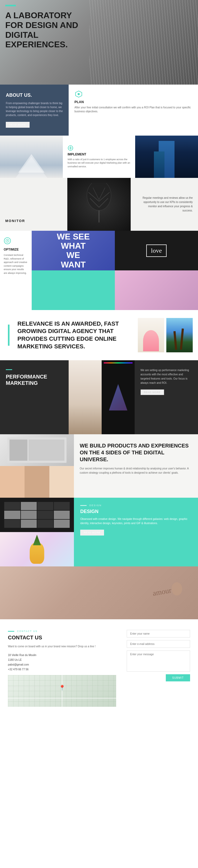 This screenshot has height=868, width=198. Describe the element at coordinates (158, 644) in the screenshot. I see `contact-email-input` at that location.